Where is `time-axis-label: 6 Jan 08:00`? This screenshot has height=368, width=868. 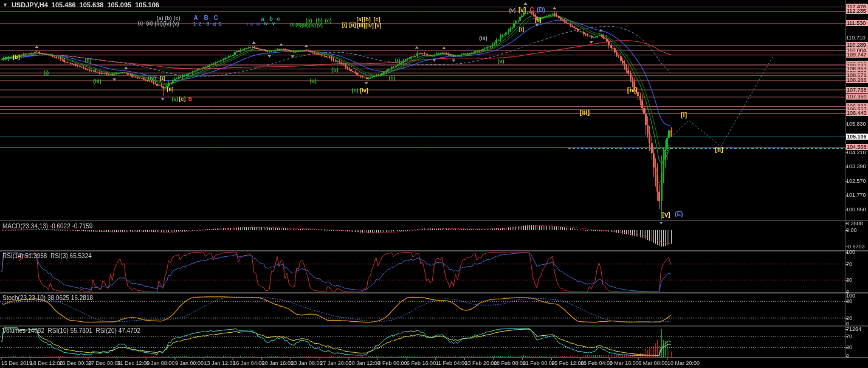
time-axis-label: 6 Jan 08:00 is located at coordinates (160, 363).